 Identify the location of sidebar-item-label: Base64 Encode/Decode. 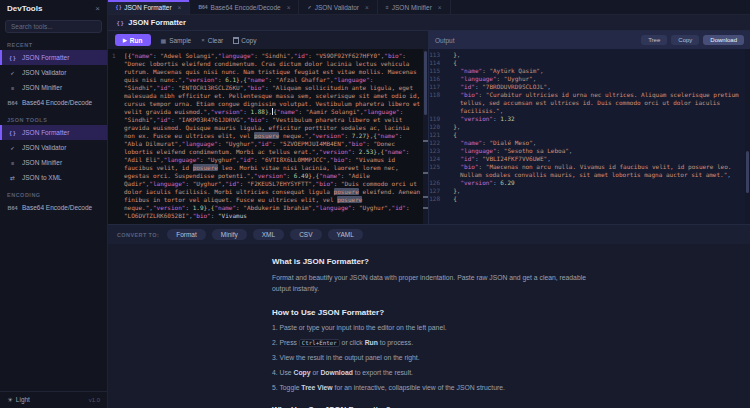
(57, 208).